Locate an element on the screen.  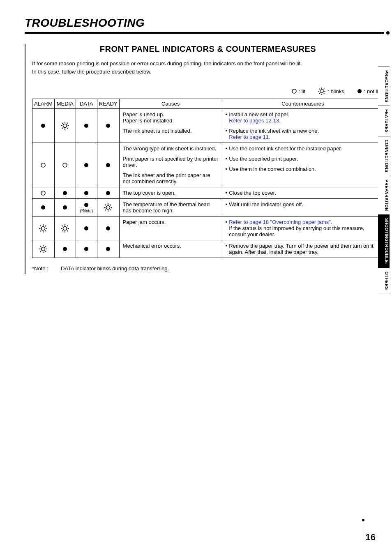
countermeasure-cell: • Close the top cover. is located at coordinates (302, 193).